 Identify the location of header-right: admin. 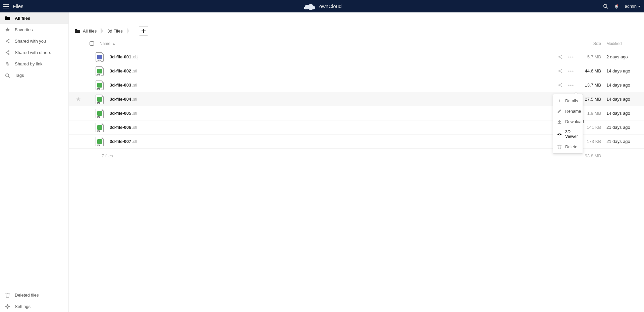
(622, 6).